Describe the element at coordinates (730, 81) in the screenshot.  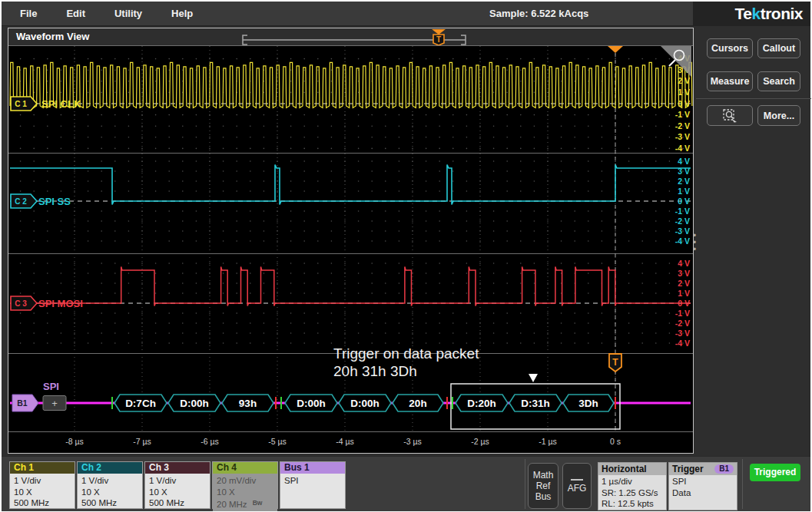
I see `measure-button: Measure` at that location.